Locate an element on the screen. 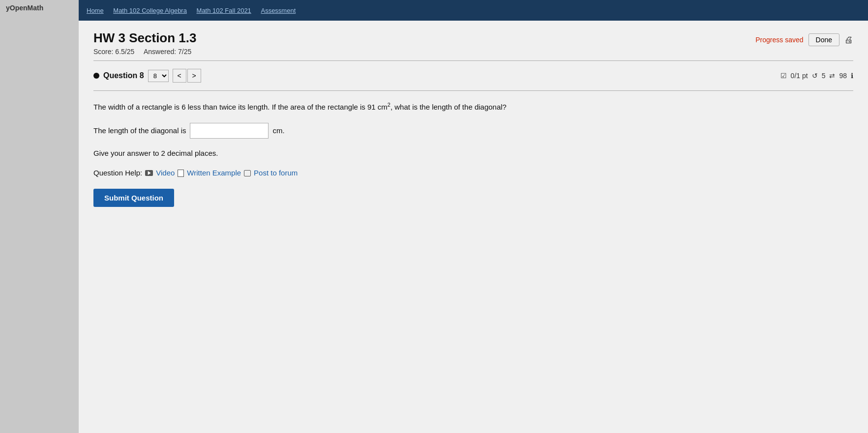  nav-course: Math 102 College Algebra is located at coordinates (150, 11).